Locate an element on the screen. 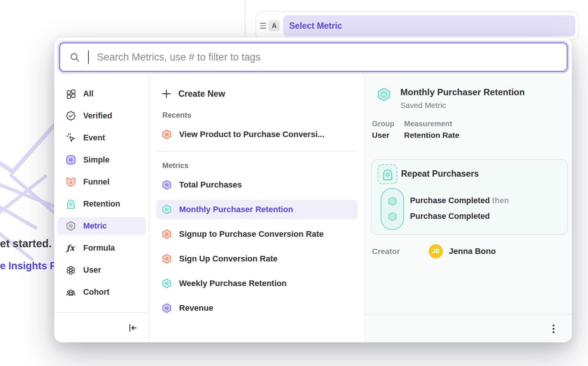 The height and width of the screenshot is (366, 588). cohort-people-icon is located at coordinates (71, 292).